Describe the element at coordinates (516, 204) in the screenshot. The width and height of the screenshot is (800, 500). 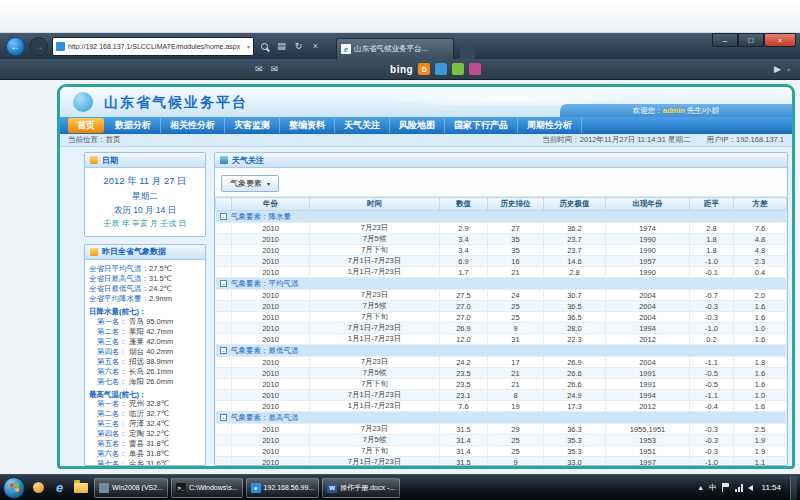
I see `table-header-4: 历史排位` at that location.